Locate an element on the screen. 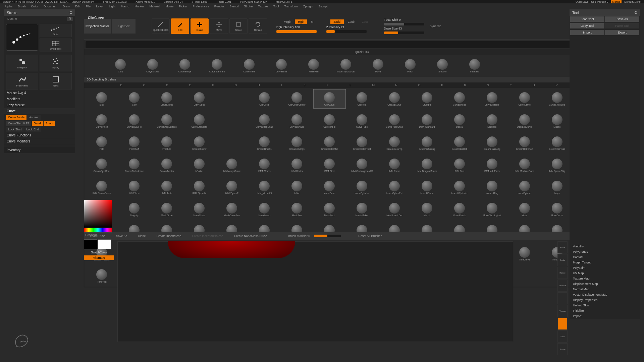 This screenshot has height=362, width=644. alpha-S: S is located at coordinates (488, 85).